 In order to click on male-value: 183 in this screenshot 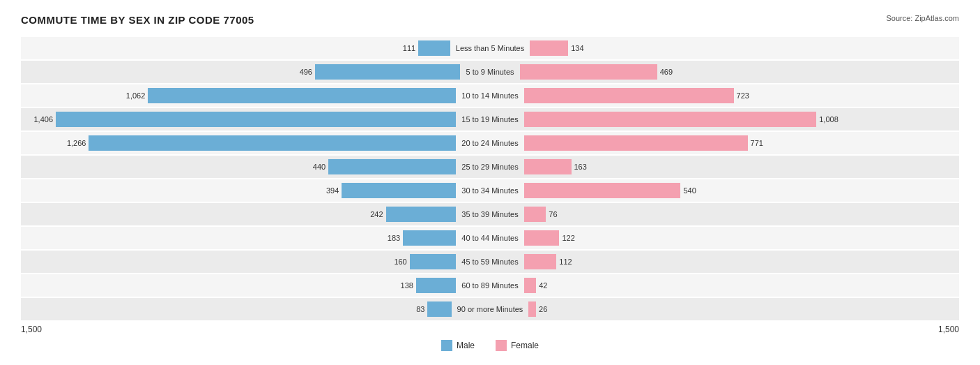, I will do `click(389, 238)`.